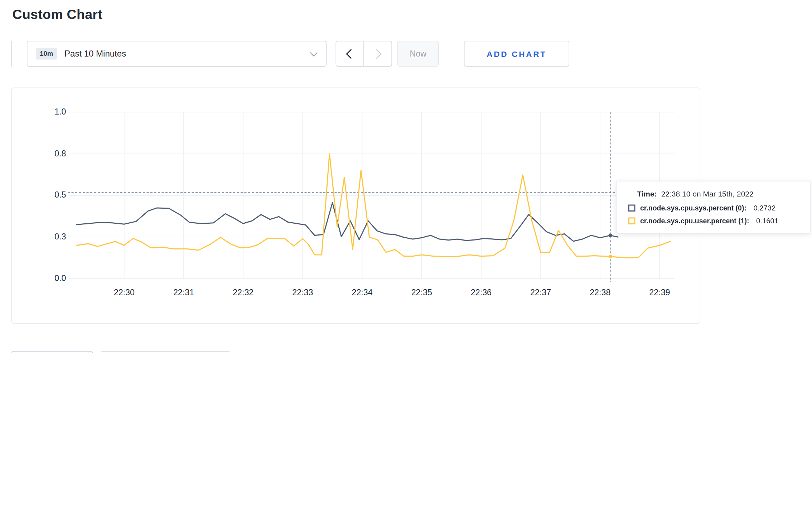 The image size is (812, 529). Describe the element at coordinates (695, 221) in the screenshot. I see `tooltip-series-name: cr.node.sys.cpu.user.percent (1):` at that location.